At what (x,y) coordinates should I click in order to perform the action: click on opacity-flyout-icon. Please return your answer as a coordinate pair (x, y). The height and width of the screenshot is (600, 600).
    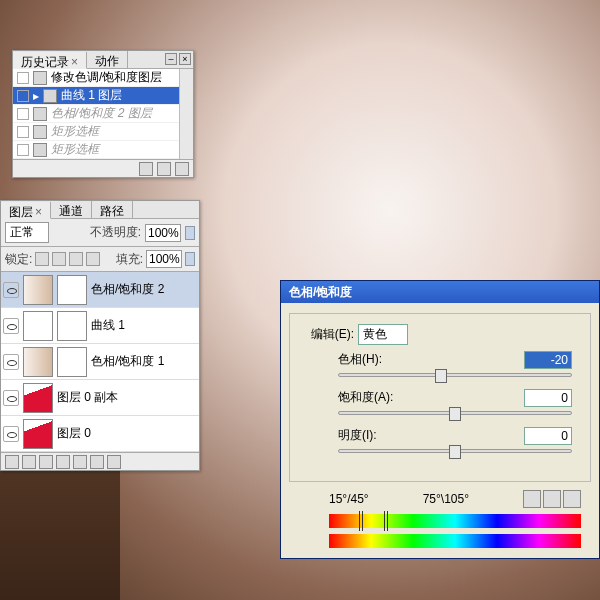
    Looking at the image, I should click on (190, 233).